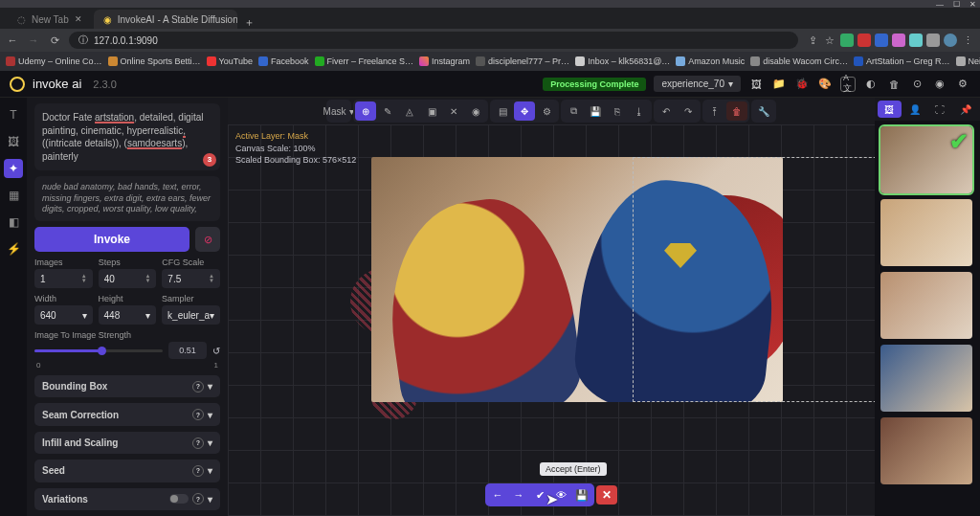 This screenshot has height=516, width=980. Describe the element at coordinates (524, 111) in the screenshot. I see `snap-tool-icon: ✥` at that location.